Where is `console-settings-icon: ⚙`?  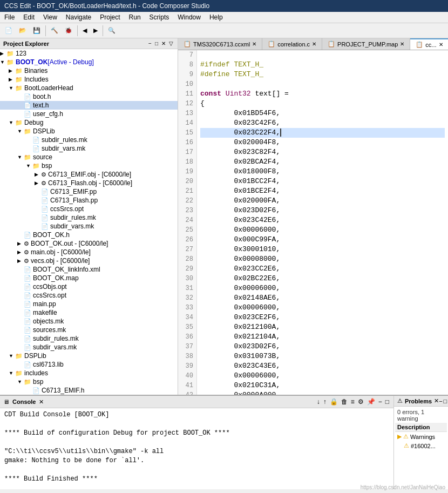
console-settings-icon: ⚙ is located at coordinates (361, 402).